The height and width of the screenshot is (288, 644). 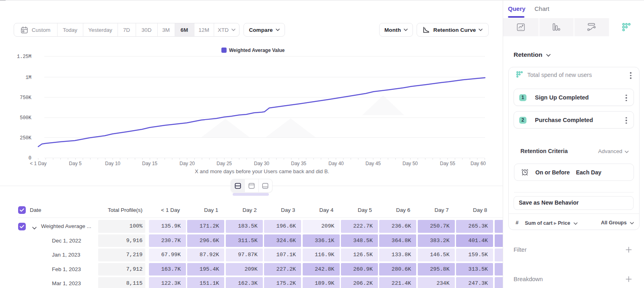 I want to click on svg-text: Day 60, so click(x=478, y=164).